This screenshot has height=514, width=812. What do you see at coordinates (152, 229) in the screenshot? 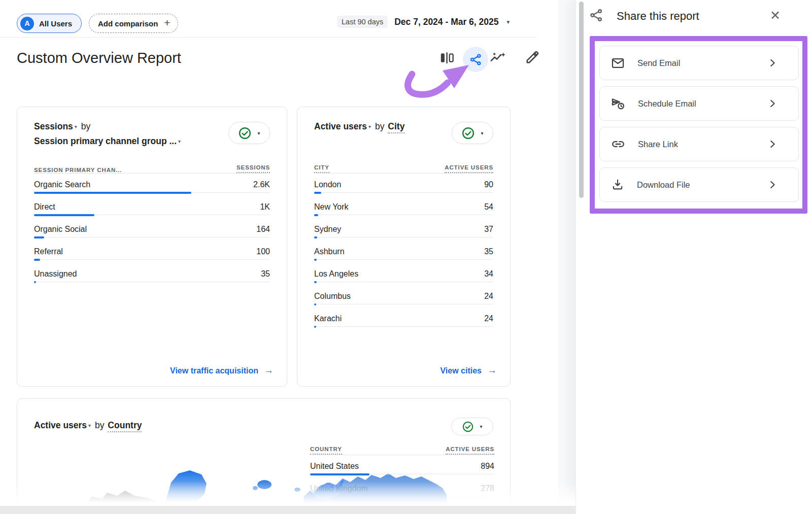
I see `table-body: Organic Search 2.6K Direct 1K Organic So…` at bounding box center [152, 229].